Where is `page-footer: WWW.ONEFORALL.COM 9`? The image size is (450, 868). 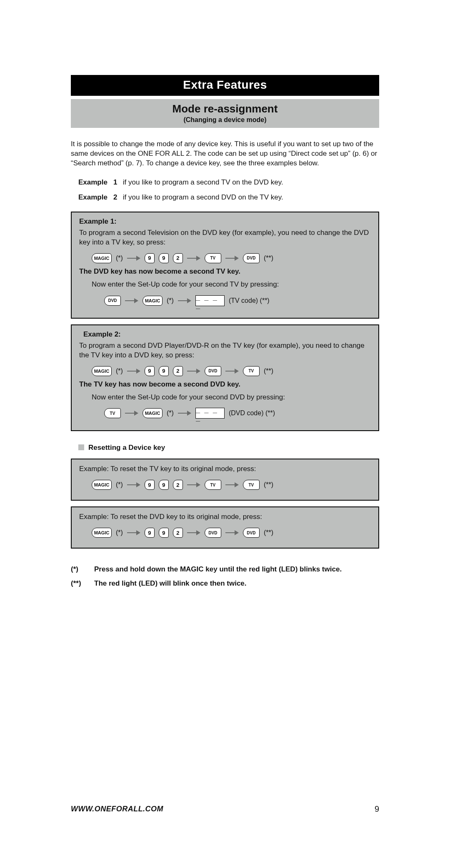 page-footer: WWW.ONEFORALL.COM 9 is located at coordinates (225, 809).